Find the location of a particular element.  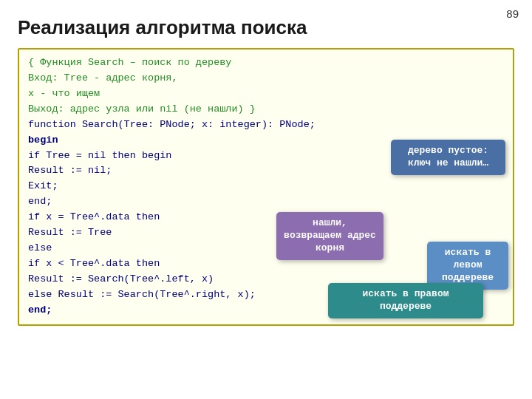

code-line-8: Result := Tree is located at coordinates (69, 232).